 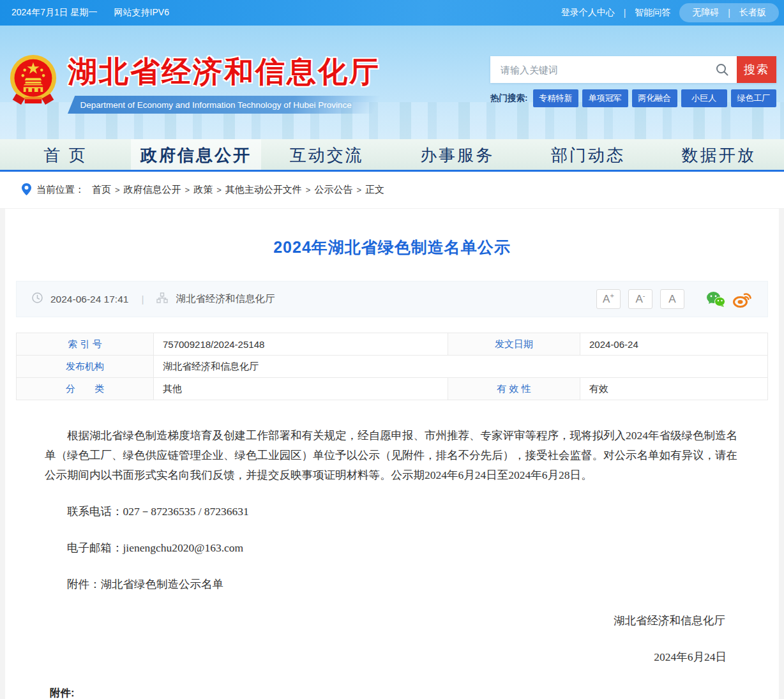 I want to click on publisher-label: 发布机构, so click(x=86, y=366).